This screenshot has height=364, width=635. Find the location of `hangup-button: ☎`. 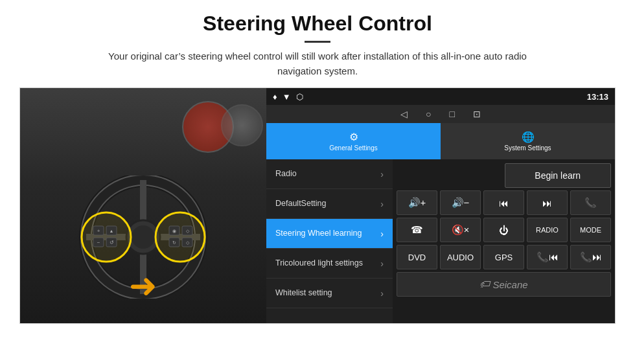

hangup-button: ☎ is located at coordinates (417, 230).